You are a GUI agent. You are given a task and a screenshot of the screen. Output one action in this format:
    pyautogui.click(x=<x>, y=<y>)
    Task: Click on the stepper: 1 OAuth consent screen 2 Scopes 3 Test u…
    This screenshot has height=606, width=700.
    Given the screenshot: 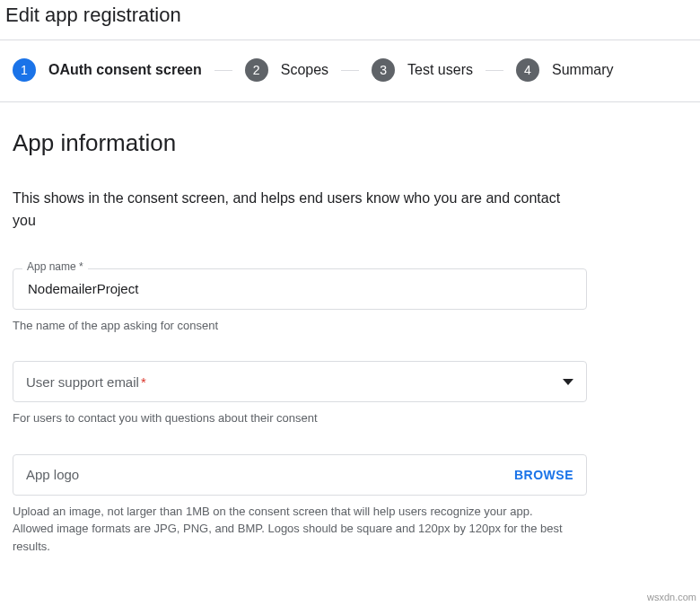 What is the action you would take?
    pyautogui.click(x=350, y=71)
    